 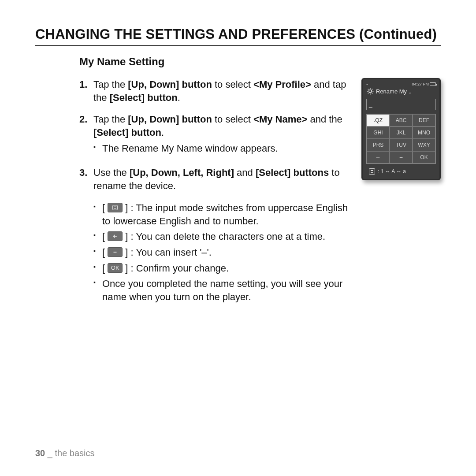 I want to click on t: [ OK ] : Confirm your change., so click(x=226, y=268).